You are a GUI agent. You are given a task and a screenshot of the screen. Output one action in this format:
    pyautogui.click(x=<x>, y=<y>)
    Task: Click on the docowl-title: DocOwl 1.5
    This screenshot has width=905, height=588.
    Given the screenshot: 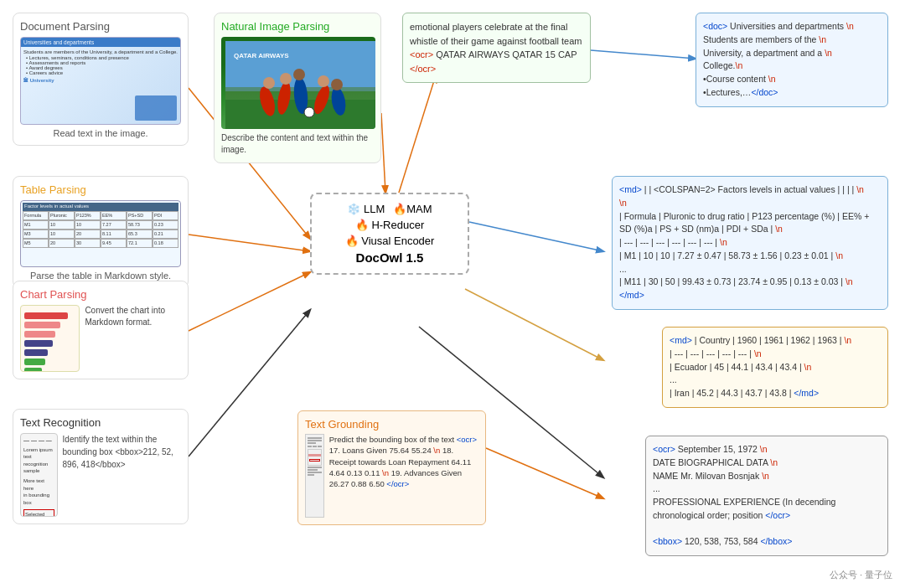 What is the action you would take?
    pyautogui.click(x=390, y=258)
    